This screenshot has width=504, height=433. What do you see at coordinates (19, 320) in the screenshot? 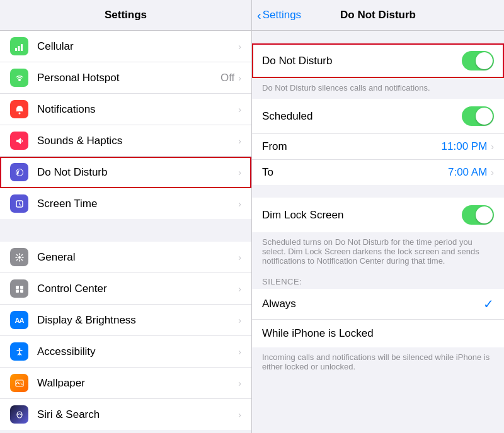
I see `display-icon: AA` at bounding box center [19, 320].